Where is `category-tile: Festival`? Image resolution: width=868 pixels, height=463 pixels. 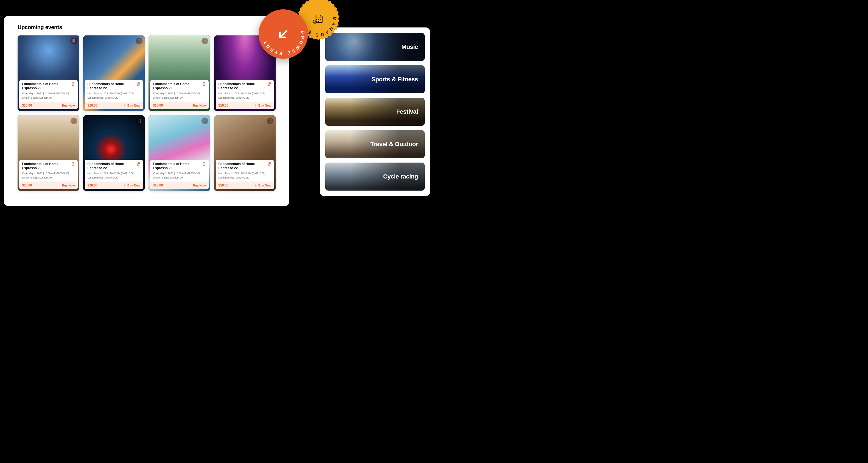 category-tile: Festival is located at coordinates (375, 112).